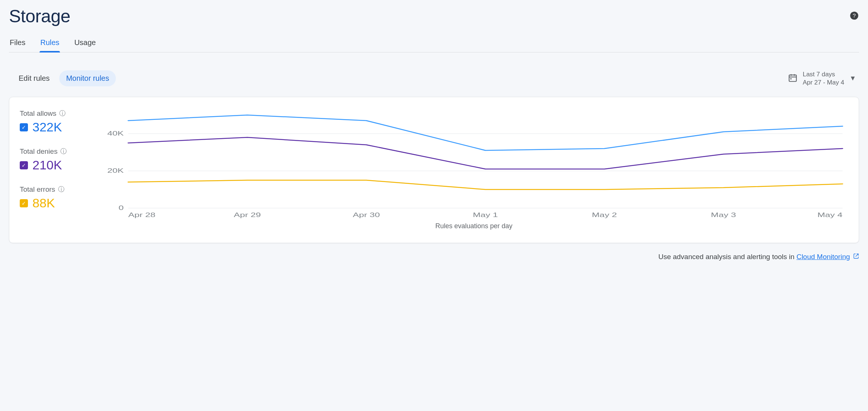  Describe the element at coordinates (55, 169) in the screenshot. I see `chart-legend: Total allows ⓘ ✓ 322K Total denies ⓘ ✓` at that location.